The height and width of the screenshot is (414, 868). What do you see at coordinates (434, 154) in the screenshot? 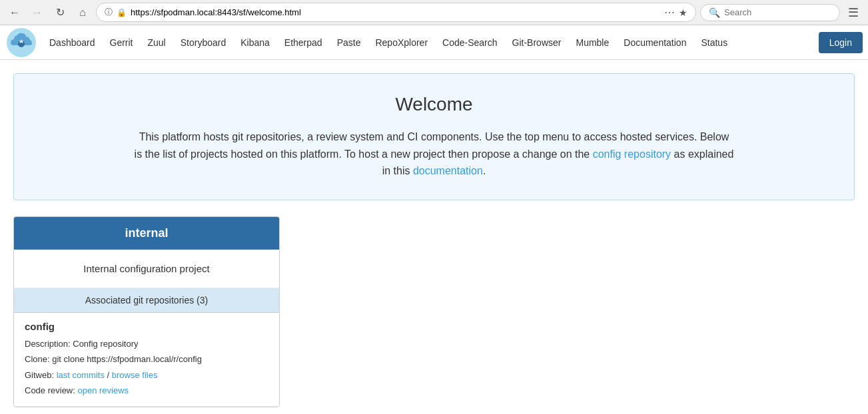
I see `welcome-text: This platform hosts git repositories, a …` at bounding box center [434, 154].